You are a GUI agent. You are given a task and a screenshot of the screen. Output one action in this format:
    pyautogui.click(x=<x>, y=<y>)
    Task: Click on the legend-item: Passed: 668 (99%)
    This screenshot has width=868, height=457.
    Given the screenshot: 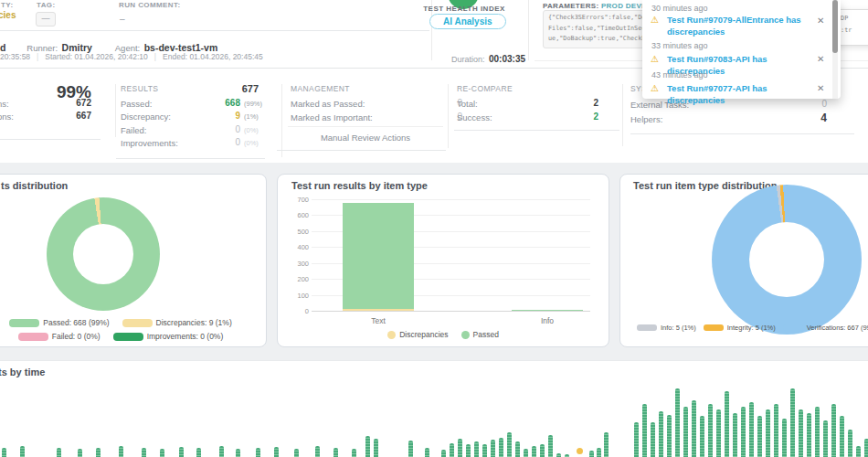 What is the action you would take?
    pyautogui.click(x=58, y=323)
    